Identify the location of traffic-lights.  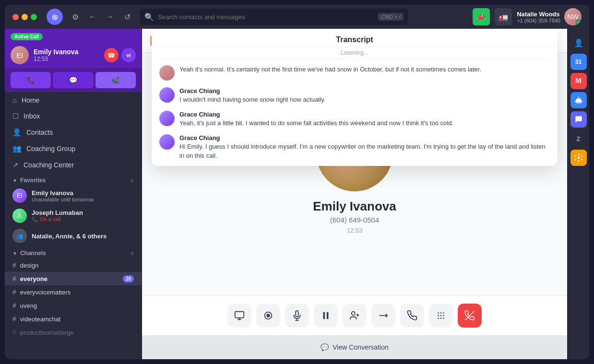
(25, 17).